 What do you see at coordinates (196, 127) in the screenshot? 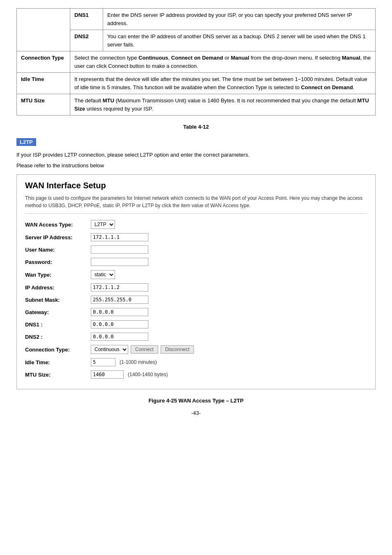
I see `table-caption: Table 4-12` at bounding box center [196, 127].